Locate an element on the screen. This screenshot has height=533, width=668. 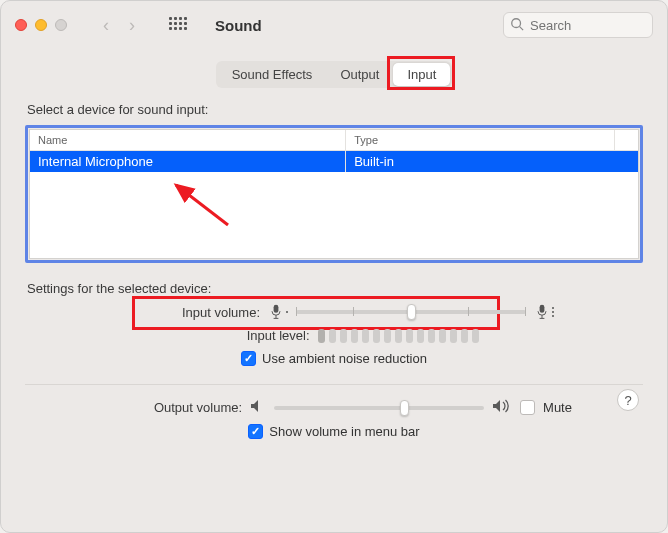
output-section: Output volume: Mute ✓ Show volume i is located at coordinates (334, 419).